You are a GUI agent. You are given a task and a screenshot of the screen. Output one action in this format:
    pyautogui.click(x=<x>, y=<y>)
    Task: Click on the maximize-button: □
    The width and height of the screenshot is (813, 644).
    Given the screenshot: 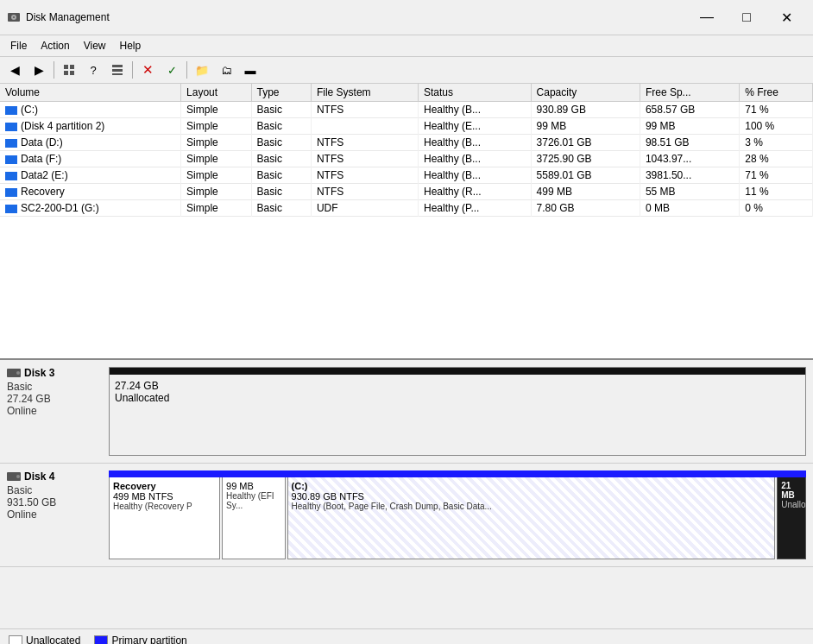 What is the action you would take?
    pyautogui.click(x=747, y=17)
    